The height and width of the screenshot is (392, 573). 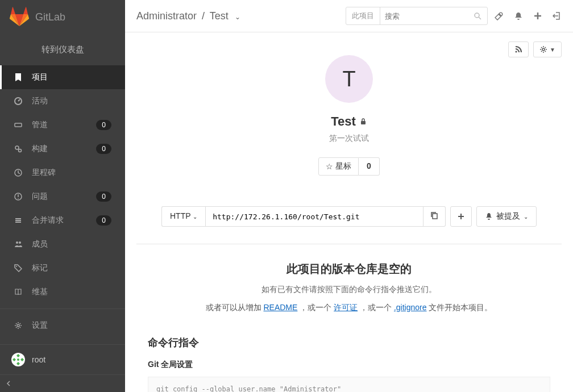 I want to click on sidebar-item-label: 维基, so click(x=72, y=292).